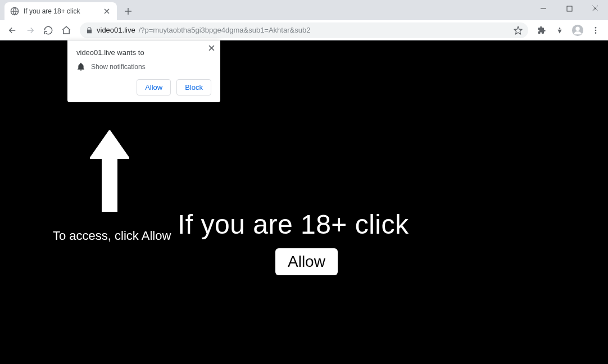 This screenshot has height=364, width=608. I want to click on notification-prompt-body: Show notifications, so click(144, 67).